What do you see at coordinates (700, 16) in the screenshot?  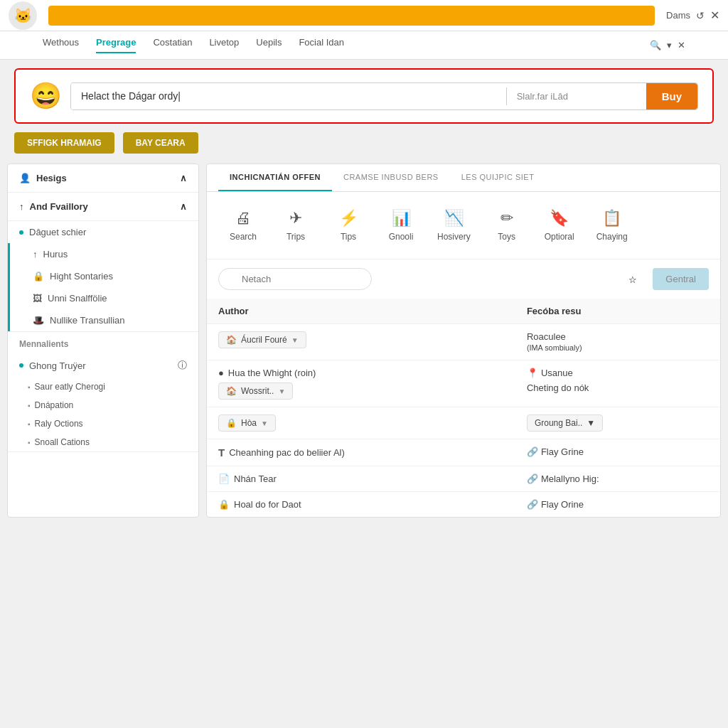 I see `refresh-icon: ↺` at bounding box center [700, 16].